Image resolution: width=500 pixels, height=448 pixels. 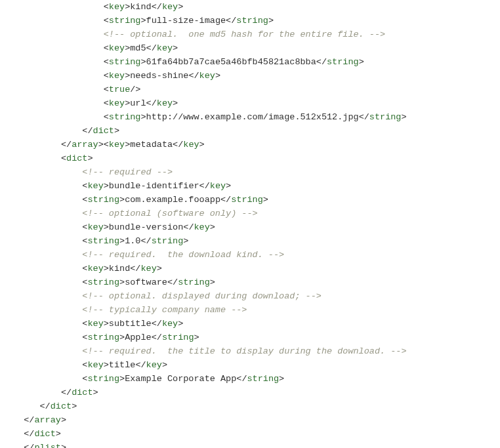 I want to click on code-line: <!-- optional. displayed during download…, so click(x=250, y=296).